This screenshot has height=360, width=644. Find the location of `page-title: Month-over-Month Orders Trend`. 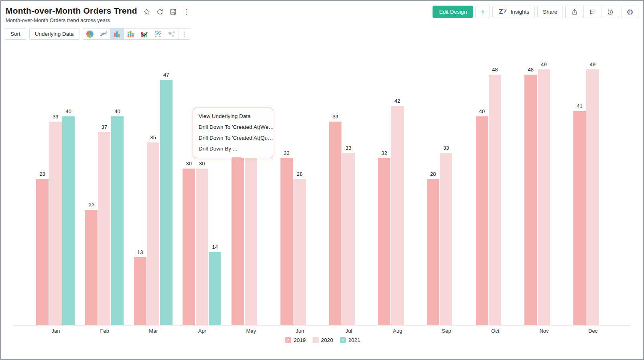

page-title: Month-over-Month Orders Trend is located at coordinates (71, 11).